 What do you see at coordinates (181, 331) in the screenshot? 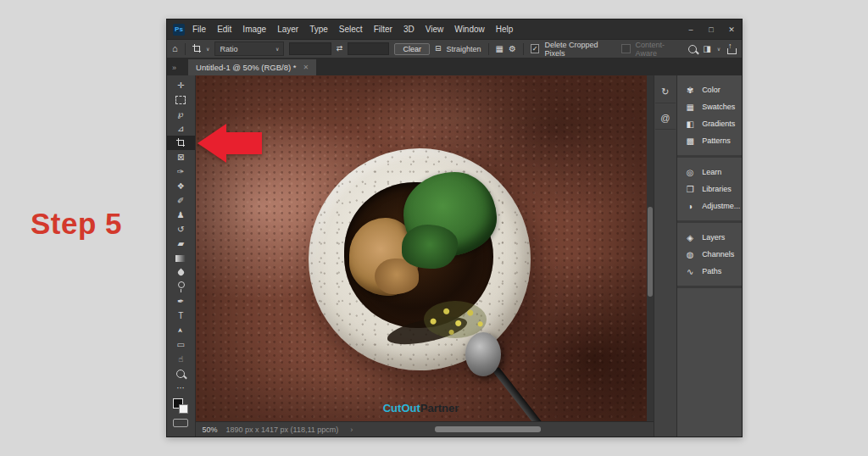
I see `path-selection-tool: ➤` at bounding box center [181, 331].